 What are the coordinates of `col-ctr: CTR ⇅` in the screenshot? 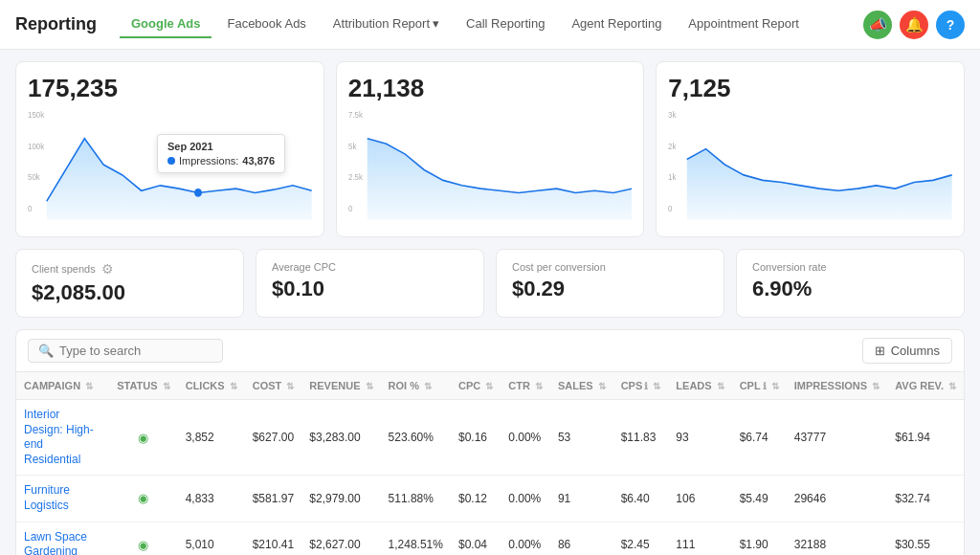 It's located at (525, 387).